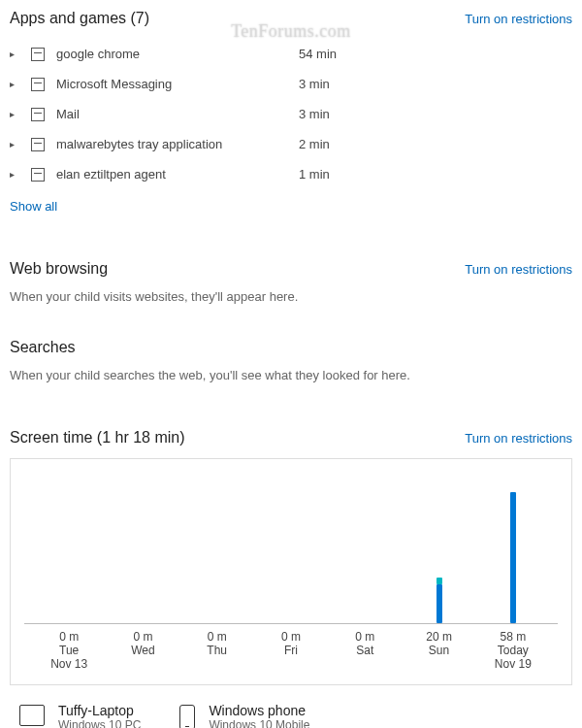 This screenshot has width=582, height=728. What do you see at coordinates (80, 18) in the screenshot?
I see `apps-section-title: Apps and games (7)` at bounding box center [80, 18].